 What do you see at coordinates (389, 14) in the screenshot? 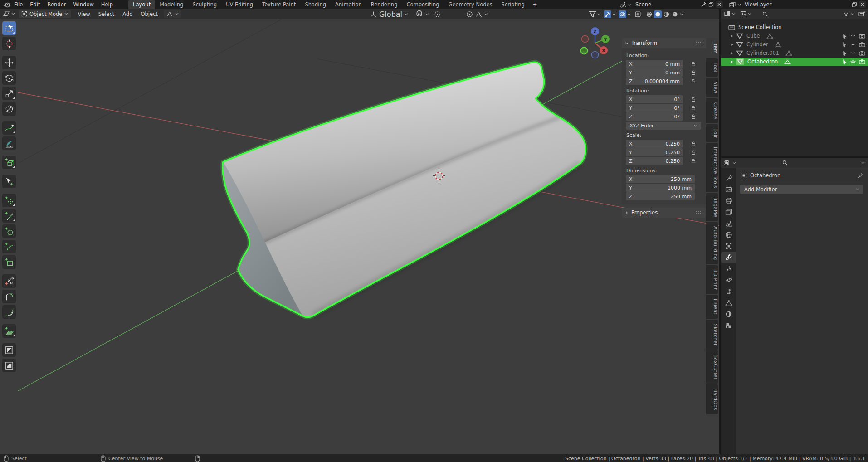
I see `transform-orientation-dropdown: Global` at bounding box center [389, 14].